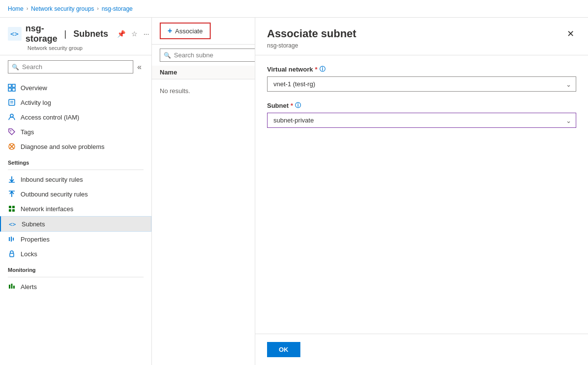 Image resolution: width=588 pixels, height=365 pixels. I want to click on virtual-network-dropdown: vnet-1 (test-rg) ⌄, so click(421, 84).